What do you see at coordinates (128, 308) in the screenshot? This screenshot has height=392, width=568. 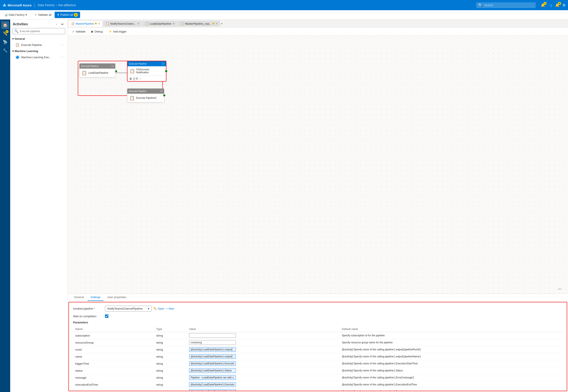 I see `invoked-pipeline-dropdown: NotifyTeamsChannelPipeline ▾` at bounding box center [128, 308].